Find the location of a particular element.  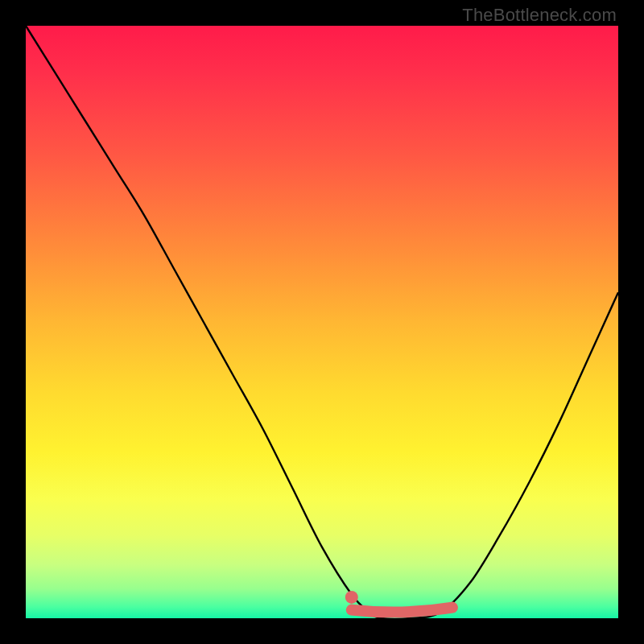

watermark-text: TheBottleneck.com is located at coordinates (539, 15).